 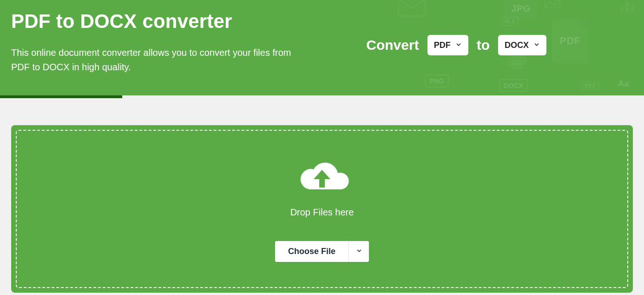 What do you see at coordinates (61, 97) in the screenshot?
I see `progress-fill` at bounding box center [61, 97].